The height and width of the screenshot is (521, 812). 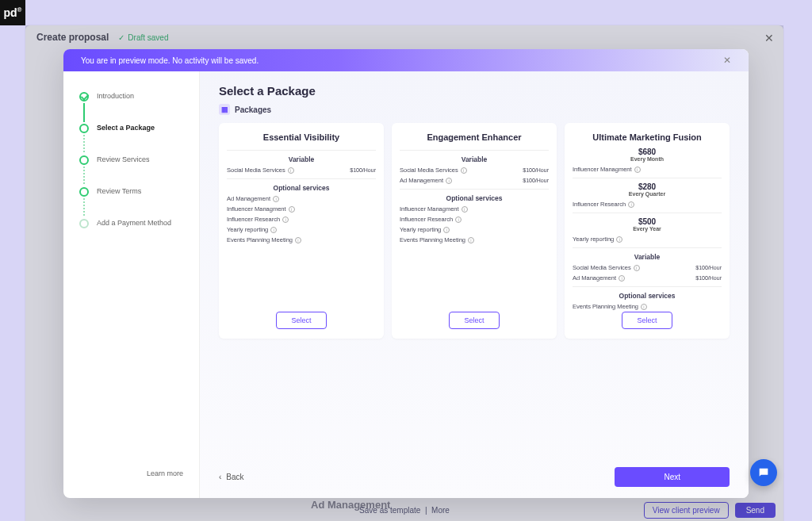 I want to click on back-button: ‹ Back, so click(x=232, y=477).